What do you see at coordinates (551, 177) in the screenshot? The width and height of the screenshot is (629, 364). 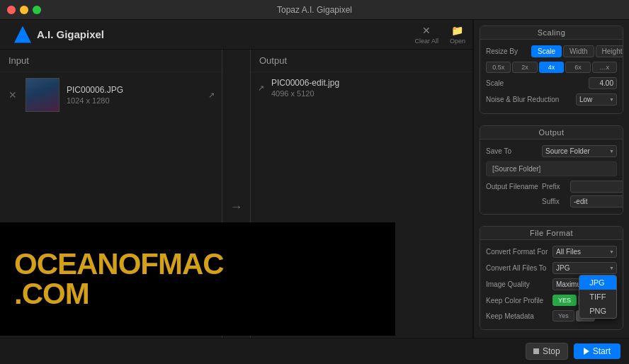 I see `output-panel-content: Save To Source Folder [Source Folder] Ou…` at bounding box center [551, 177].